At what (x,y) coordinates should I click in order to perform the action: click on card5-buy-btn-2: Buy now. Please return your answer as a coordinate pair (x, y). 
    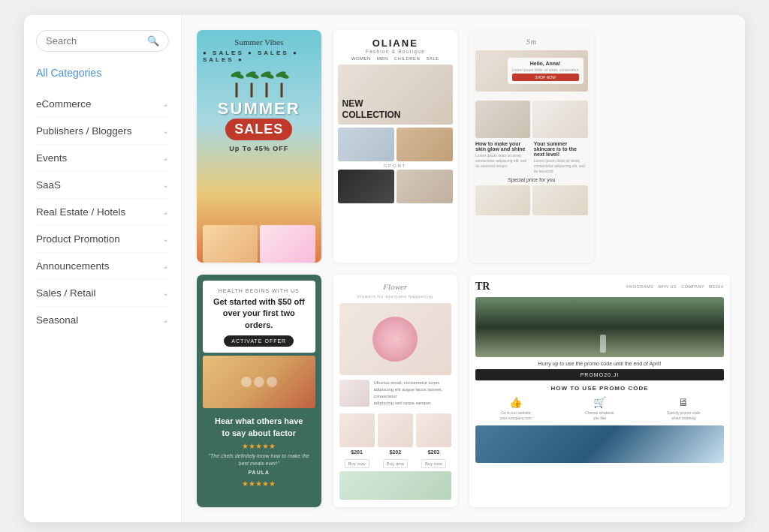
    Looking at the image, I should click on (395, 464).